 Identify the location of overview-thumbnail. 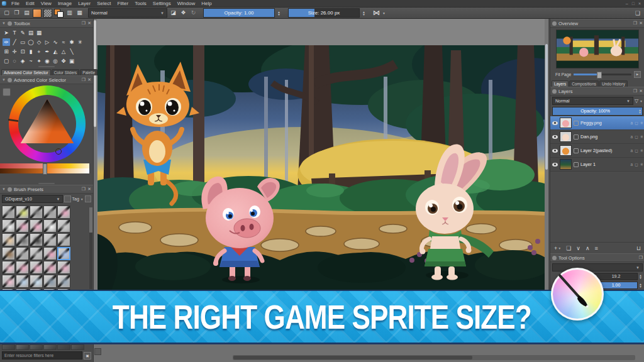
(597, 49).